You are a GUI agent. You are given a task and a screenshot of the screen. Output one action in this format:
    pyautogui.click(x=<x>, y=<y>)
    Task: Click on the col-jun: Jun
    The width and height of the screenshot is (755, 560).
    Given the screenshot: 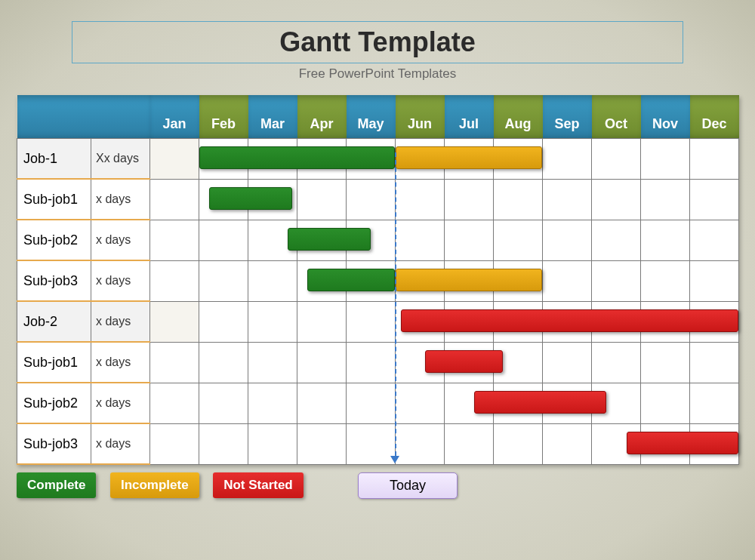 What is the action you would take?
    pyautogui.click(x=420, y=117)
    